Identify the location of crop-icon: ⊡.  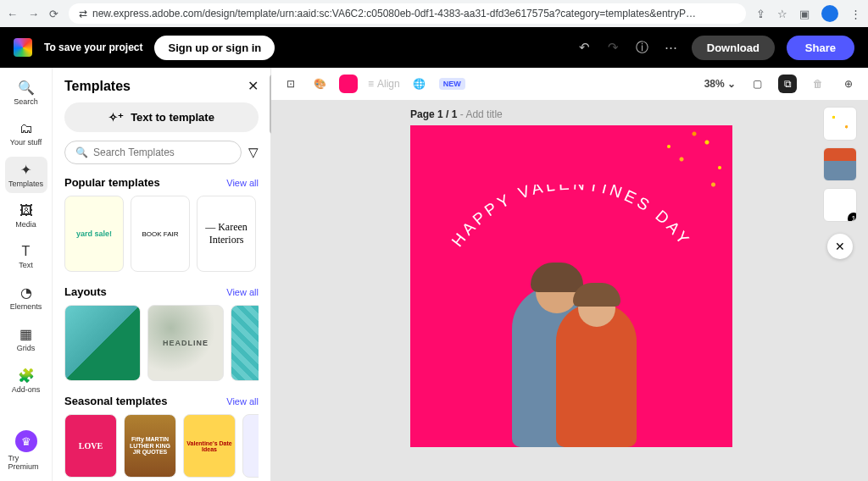
(291, 84).